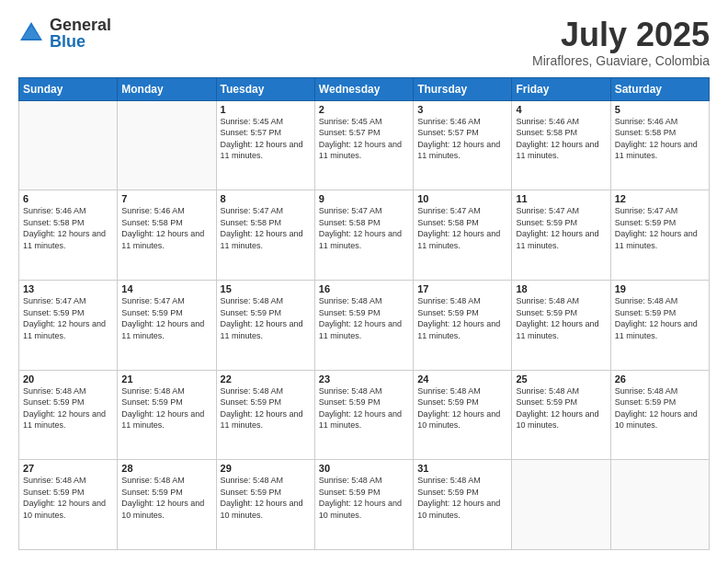 The width and height of the screenshot is (728, 563). What do you see at coordinates (167, 415) in the screenshot?
I see `table-row: 21Sunrise: 5:48 AM Sunset: 5:59 PM Dayli…` at bounding box center [167, 415].